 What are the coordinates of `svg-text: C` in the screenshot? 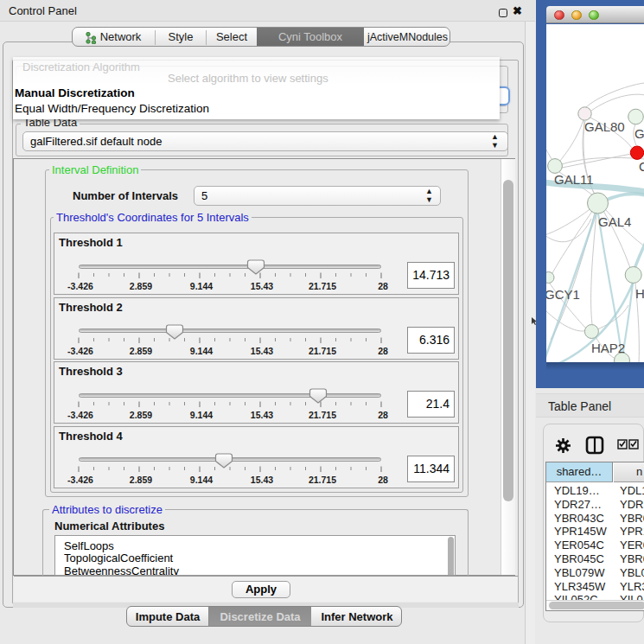 It's located at (641, 166).